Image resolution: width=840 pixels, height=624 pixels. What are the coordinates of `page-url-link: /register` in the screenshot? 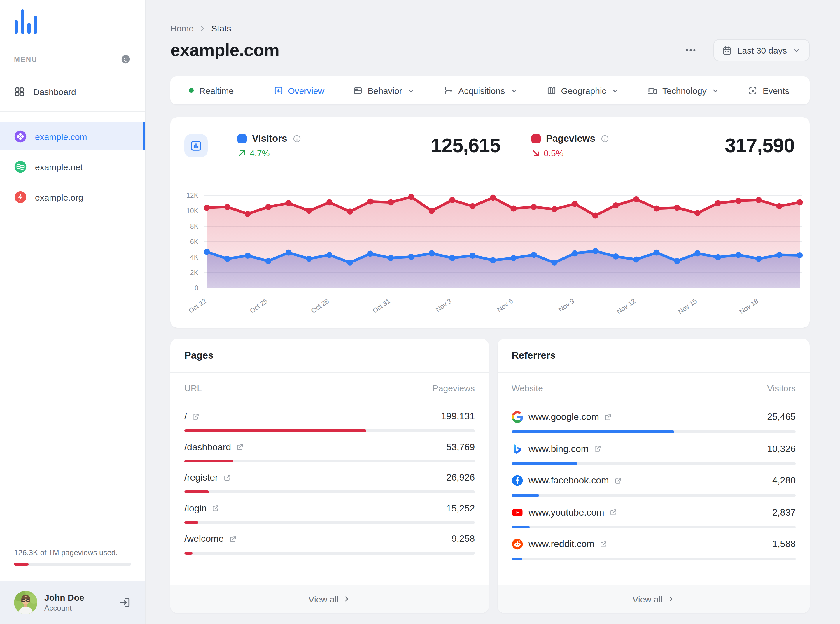 It's located at (208, 477).